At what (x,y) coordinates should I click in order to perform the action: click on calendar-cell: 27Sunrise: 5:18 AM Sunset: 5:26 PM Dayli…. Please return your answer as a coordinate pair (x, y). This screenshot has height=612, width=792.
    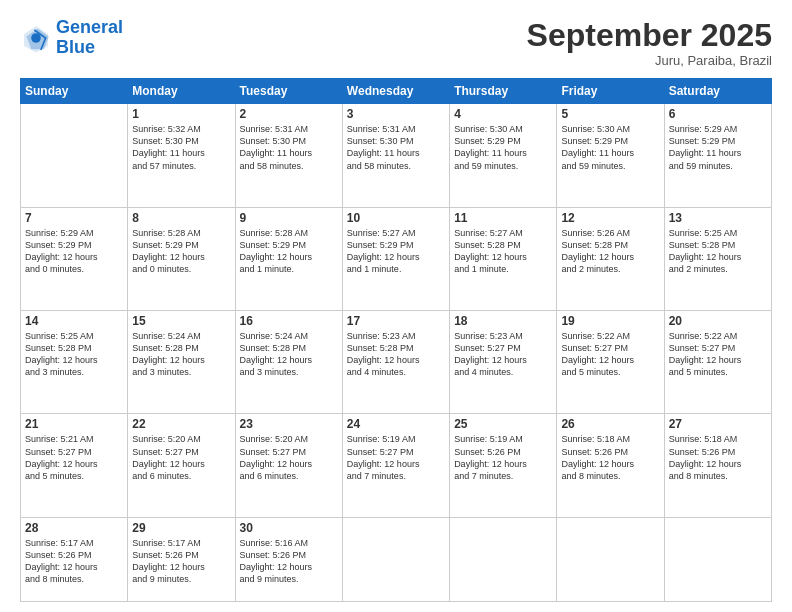
    Looking at the image, I should click on (718, 466).